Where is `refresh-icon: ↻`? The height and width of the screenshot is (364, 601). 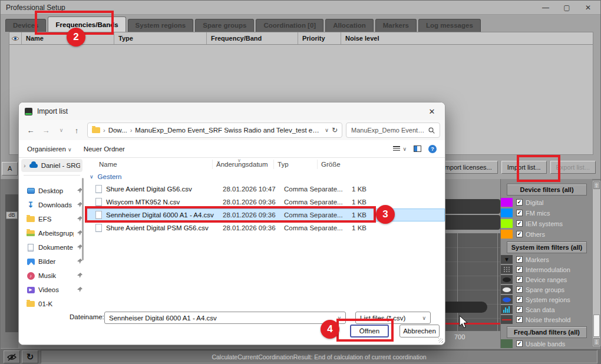
refresh-icon: ↻ is located at coordinates (335, 130).